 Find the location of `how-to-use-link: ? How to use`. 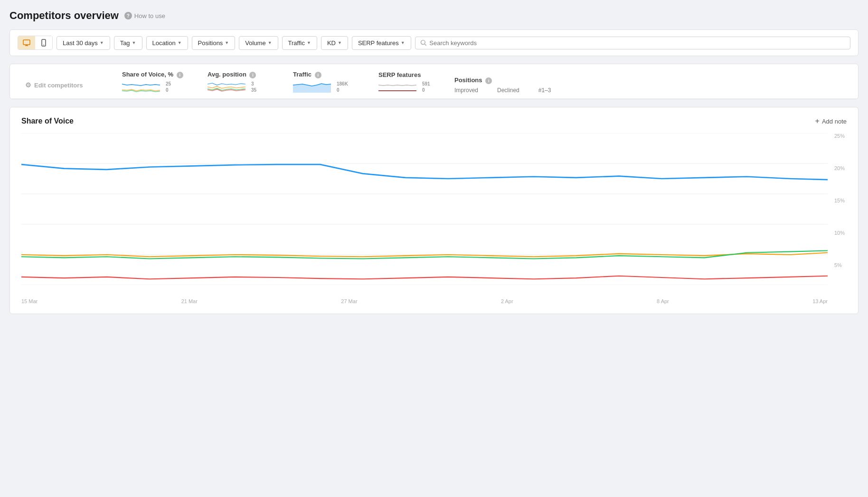

how-to-use-link: ? How to use is located at coordinates (145, 16).